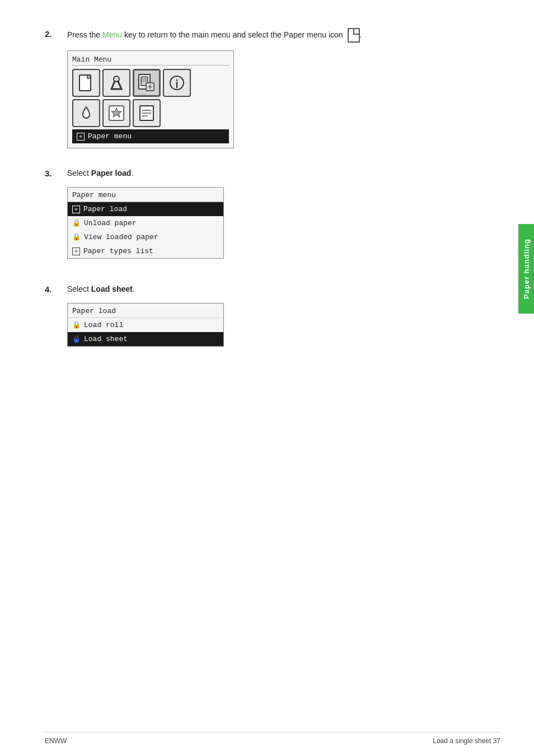  I want to click on paper-menu-panel-title: Paper menu, so click(146, 195).